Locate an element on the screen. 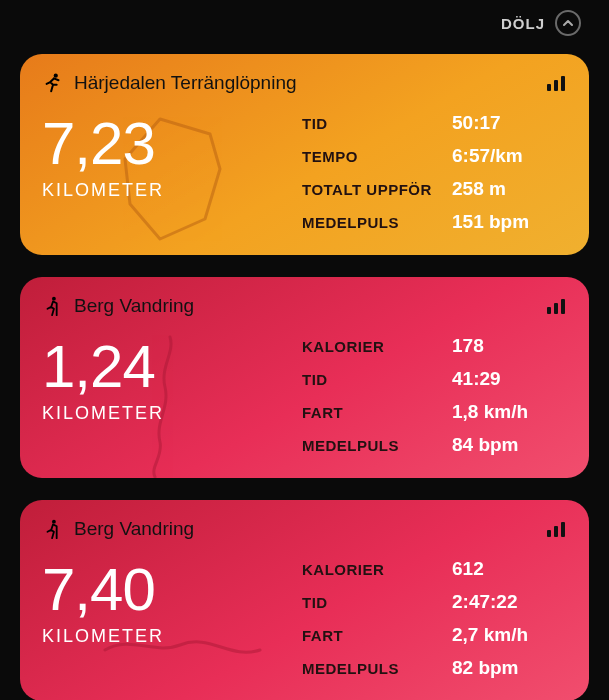  card-header: Härjedalen Terränglöpning is located at coordinates (304, 83).